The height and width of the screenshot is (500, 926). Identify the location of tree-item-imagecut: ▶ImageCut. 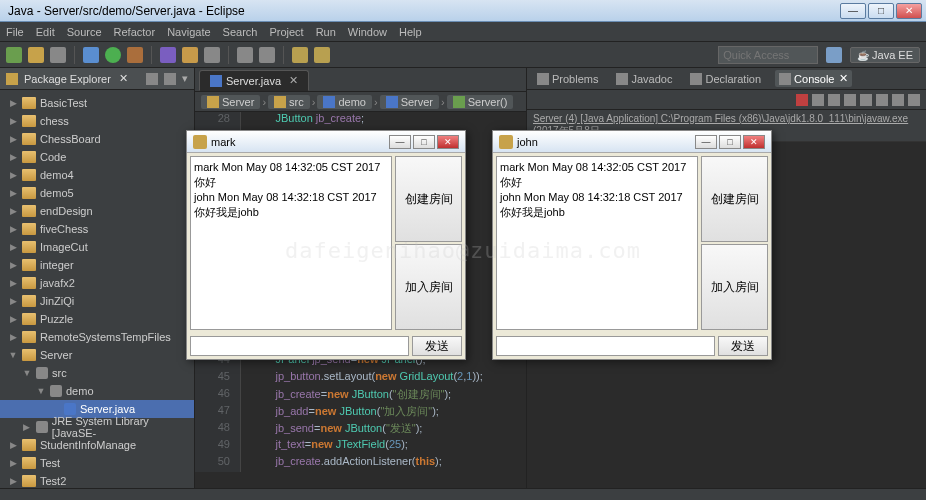
(97, 247).